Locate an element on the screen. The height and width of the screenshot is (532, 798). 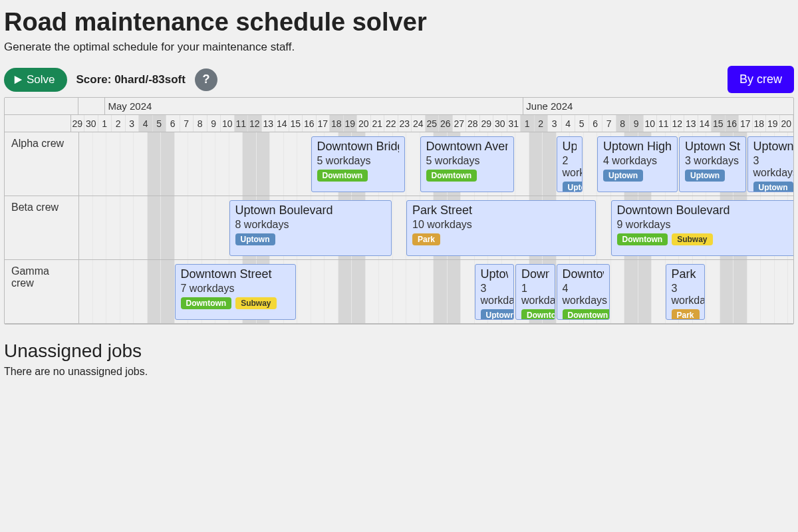
job-workdays: 8 workdays is located at coordinates (311, 225).